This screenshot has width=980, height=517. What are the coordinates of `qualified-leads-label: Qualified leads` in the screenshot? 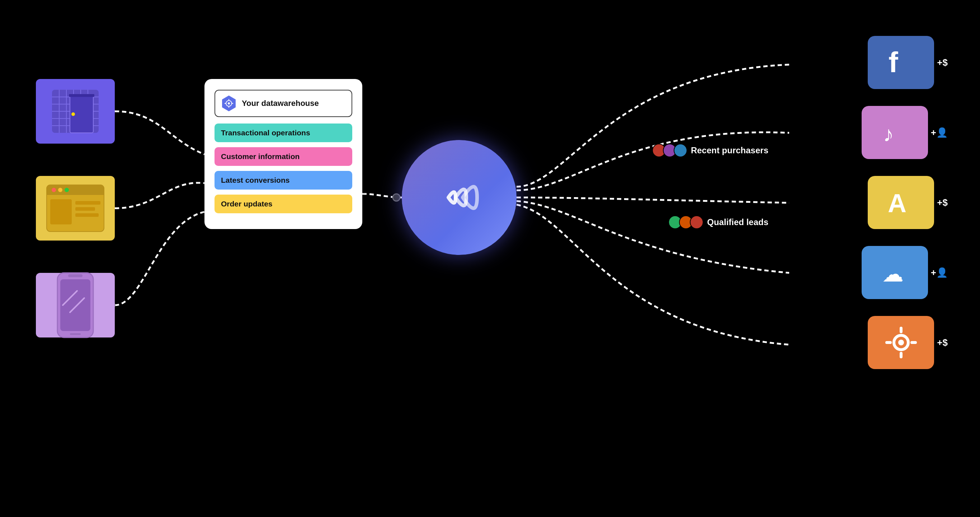 It's located at (738, 222).